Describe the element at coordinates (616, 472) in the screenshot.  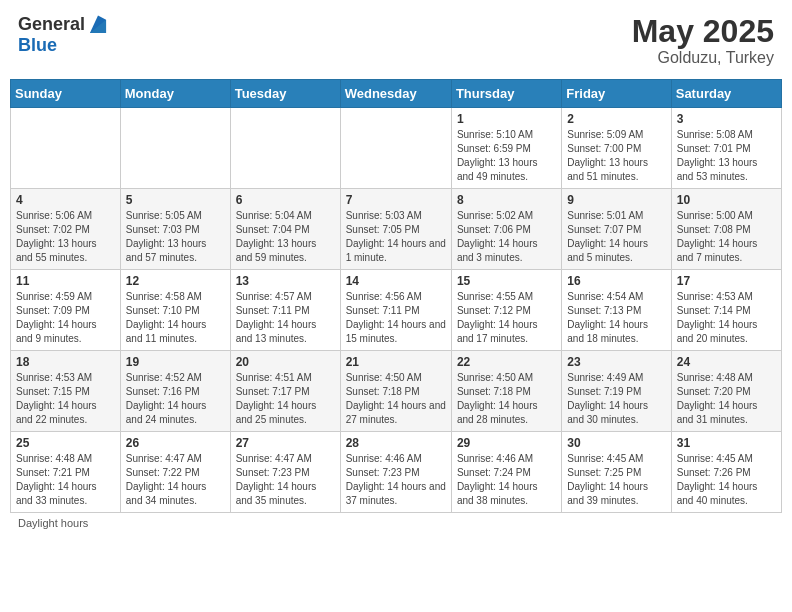
I see `calendar-cell: 30Sunrise: 4:45 AM Sunset: 7:25 PM Dayli…` at that location.